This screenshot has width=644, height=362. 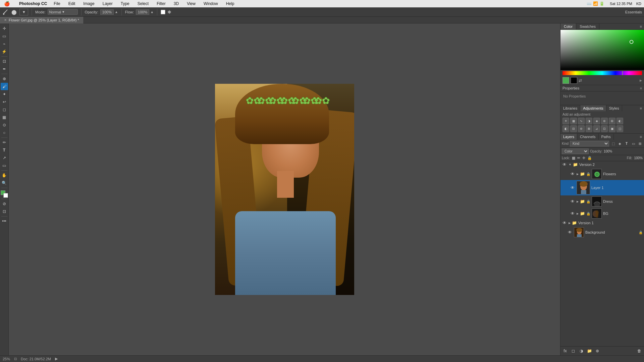 I want to click on zoom-fit-icon: ⊡, so click(x=15, y=359).